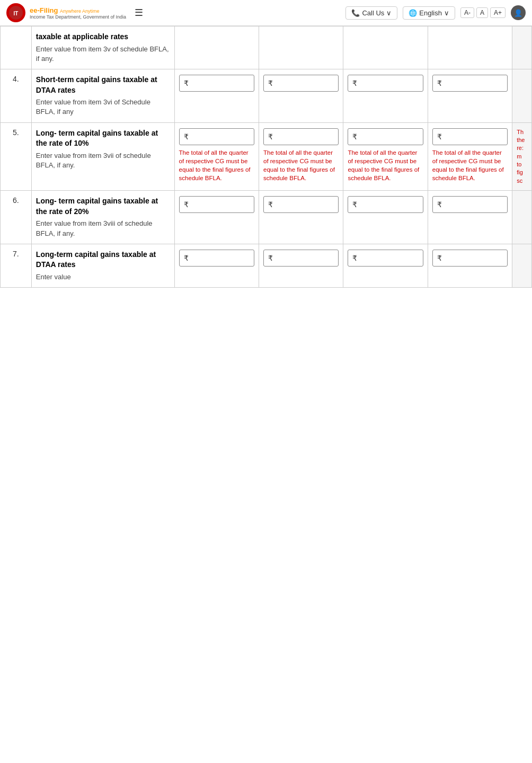 This screenshot has height=763, width=532. I want to click on hamburger-menu: ☰, so click(139, 13).